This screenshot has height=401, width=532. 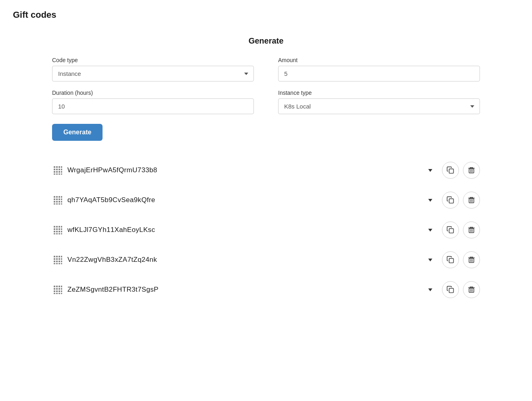 I want to click on list-item: ZeZMSgvntB2FHTR3t7SgsP, so click(x=266, y=290).